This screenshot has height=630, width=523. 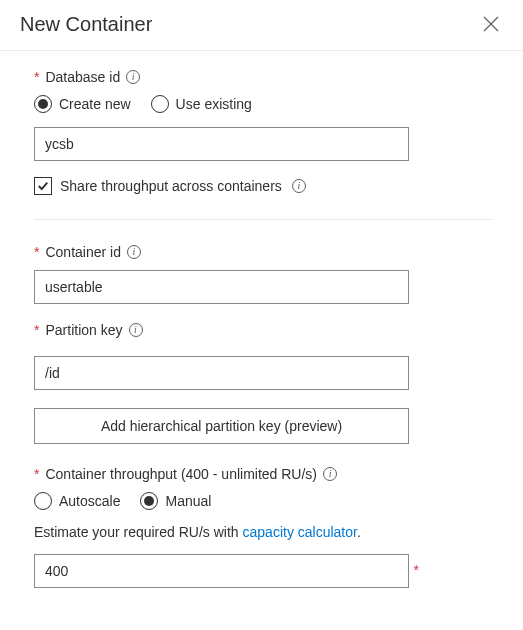 I want to click on panel-title: New Container, so click(x=86, y=24).